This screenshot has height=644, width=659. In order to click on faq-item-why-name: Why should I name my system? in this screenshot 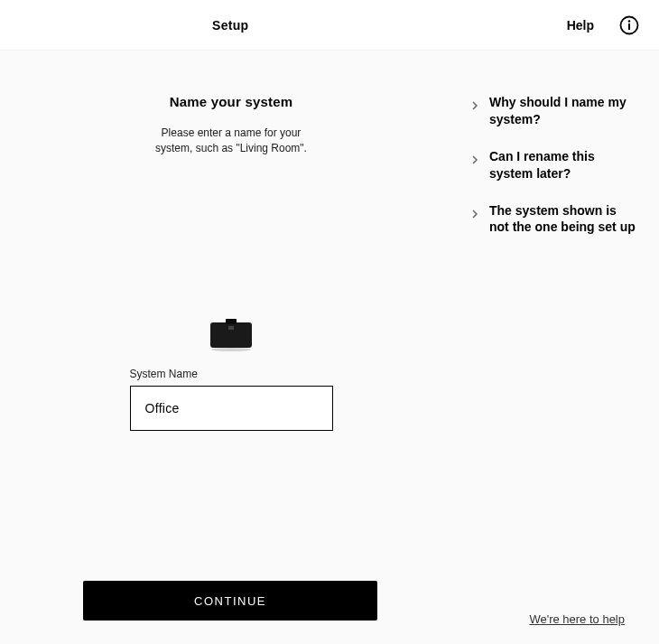, I will do `click(553, 111)`.